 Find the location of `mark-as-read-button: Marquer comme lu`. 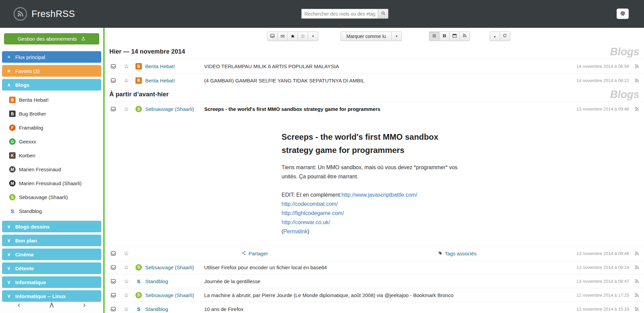

mark-as-read-button: Marquer comme lu is located at coordinates (366, 36).